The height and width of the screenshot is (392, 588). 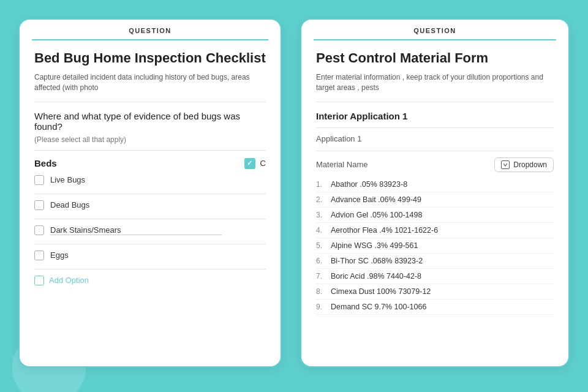 What do you see at coordinates (150, 255) in the screenshot?
I see `checkbox-item-eggs: Eggs` at bounding box center [150, 255].